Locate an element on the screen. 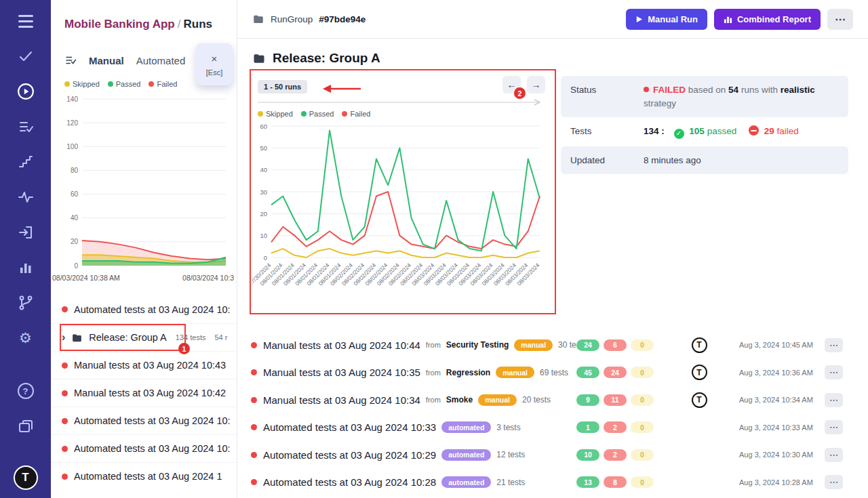  run-timestamp: Aug 3, 2024 10:28 AM is located at coordinates (782, 482).